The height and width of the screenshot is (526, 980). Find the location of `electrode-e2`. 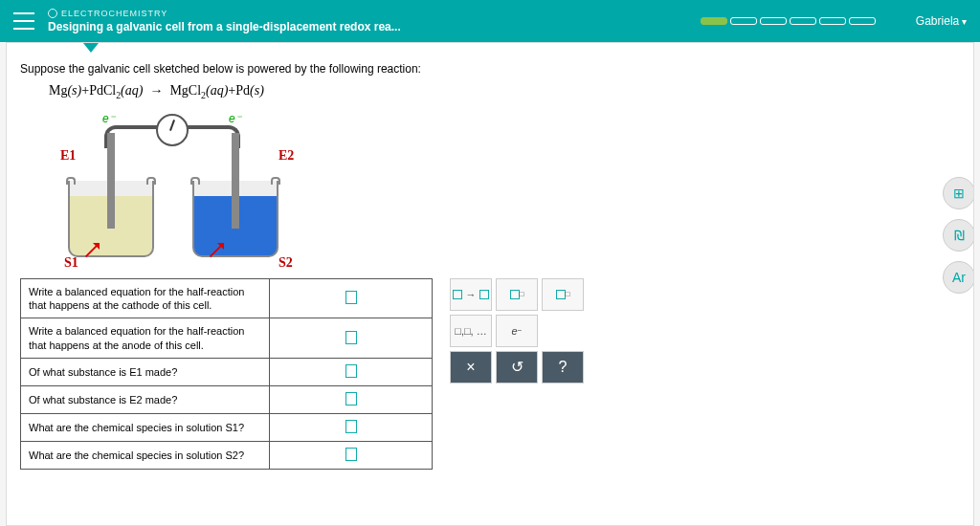

electrode-e2 is located at coordinates (235, 181).